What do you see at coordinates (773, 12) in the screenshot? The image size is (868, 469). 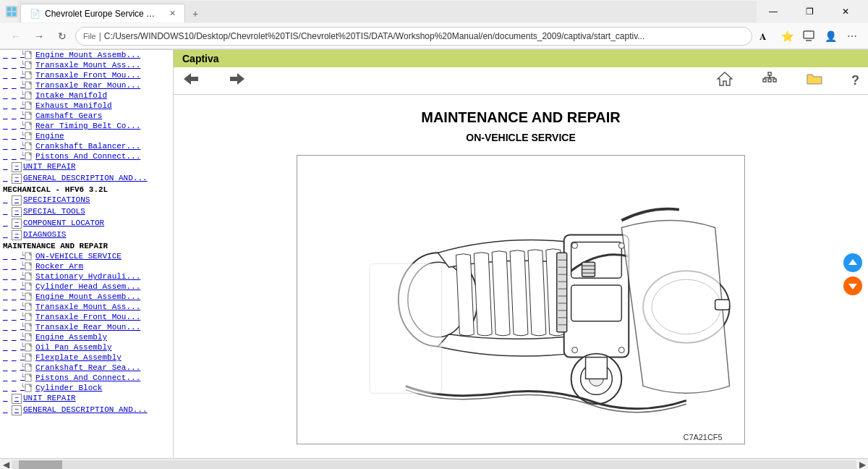 I see `minimize-button: —` at bounding box center [773, 12].